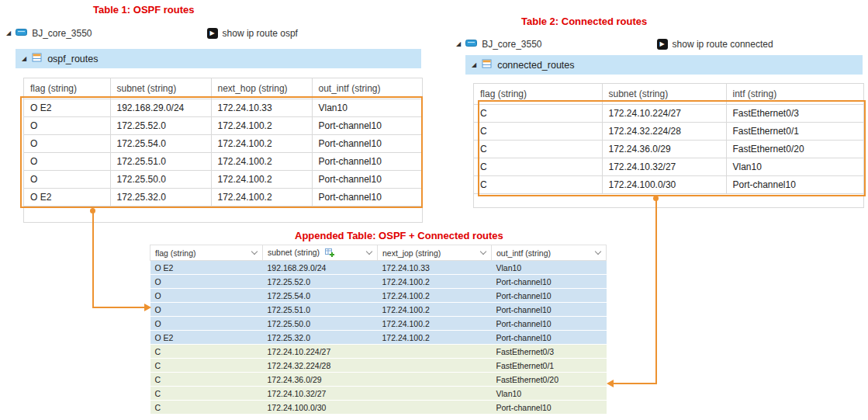  Describe the element at coordinates (434, 253) in the screenshot. I see `column-header-next-jop: next_jop (string)` at that location.